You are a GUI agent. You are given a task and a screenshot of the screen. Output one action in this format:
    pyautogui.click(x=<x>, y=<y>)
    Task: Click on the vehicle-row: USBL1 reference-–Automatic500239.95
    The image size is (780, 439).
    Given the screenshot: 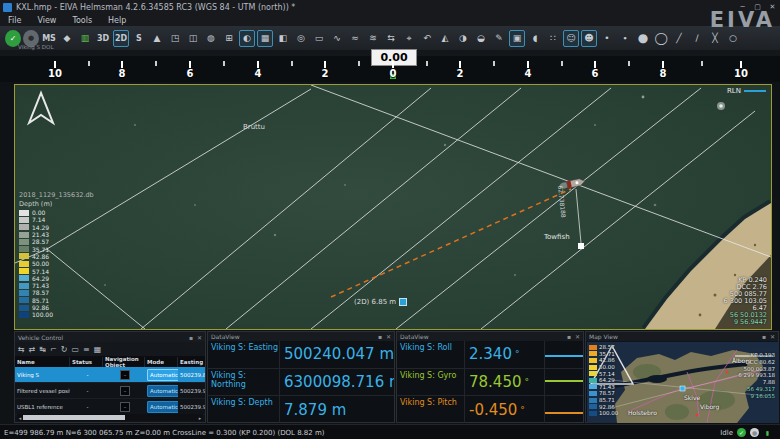 What is the action you would take?
    pyautogui.click(x=110, y=407)
    